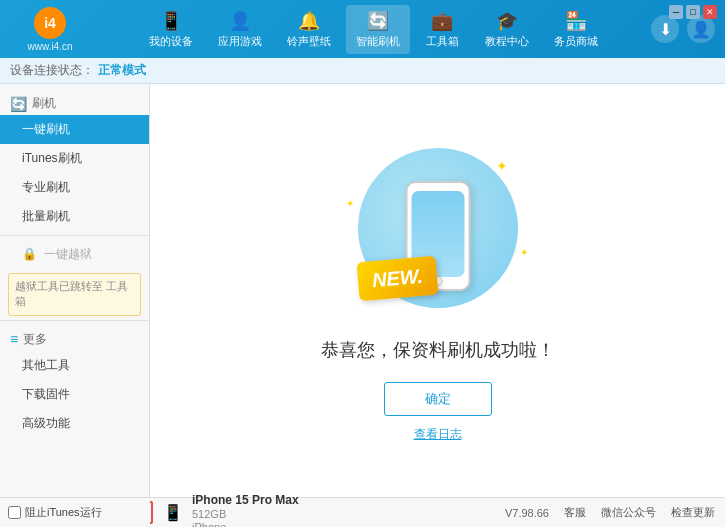  I want to click on itunes-bar: 阻止iTunes运行, so click(75, 512).